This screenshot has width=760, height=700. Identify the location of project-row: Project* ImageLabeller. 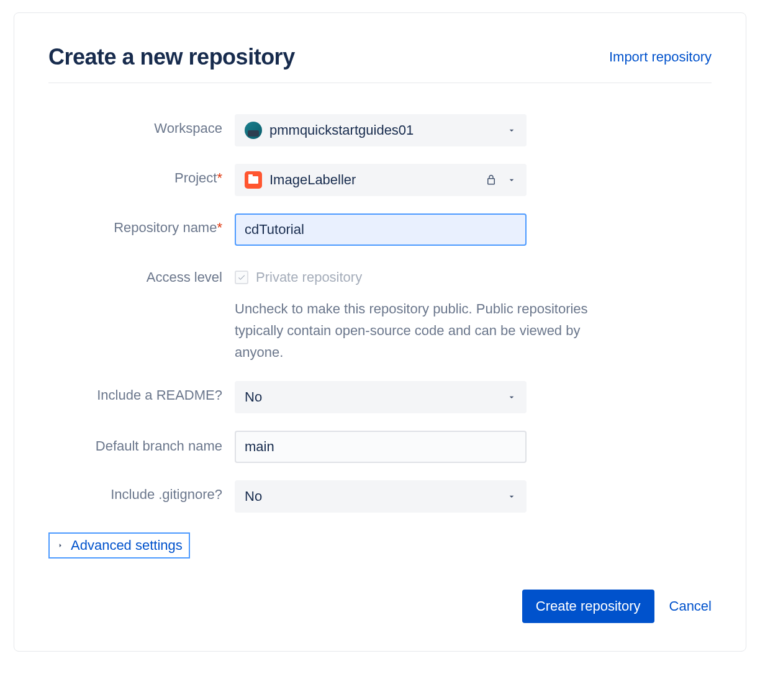
(380, 180).